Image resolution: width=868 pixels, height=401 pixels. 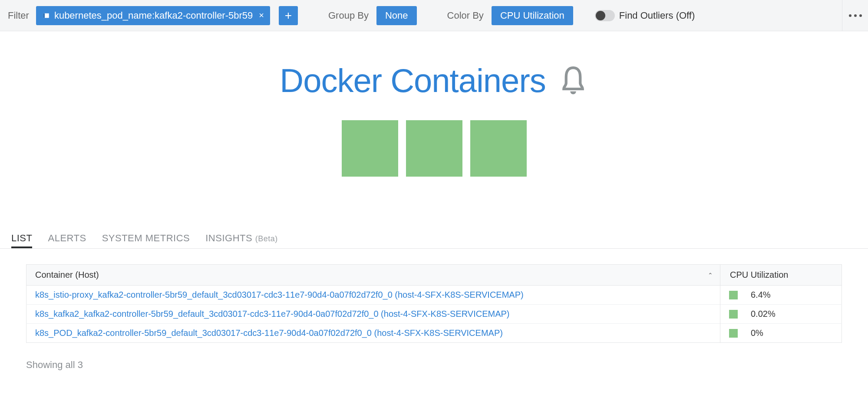 I want to click on cpu-cell: 6.4%, so click(x=781, y=295).